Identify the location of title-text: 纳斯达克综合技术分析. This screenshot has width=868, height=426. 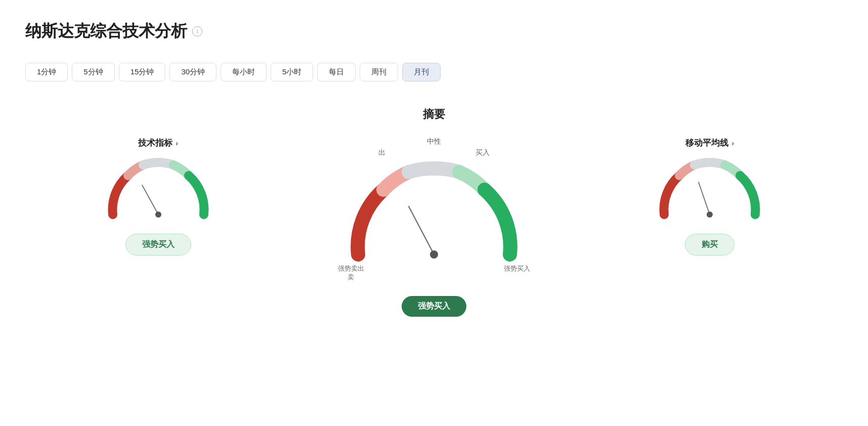
(106, 31).